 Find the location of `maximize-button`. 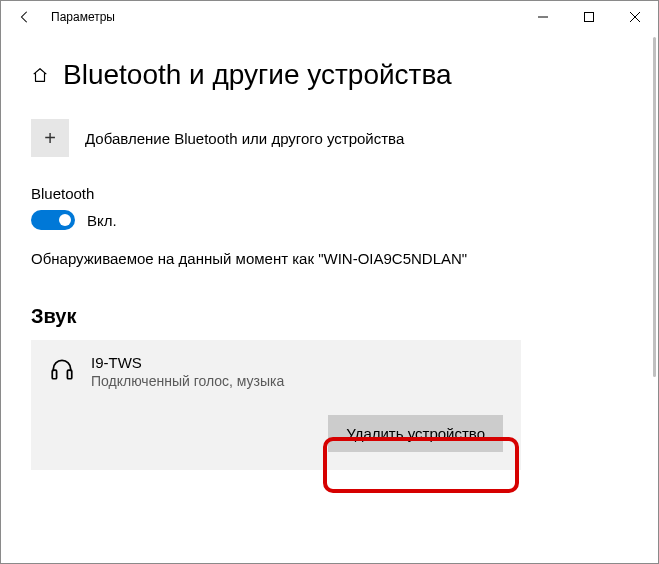

maximize-button is located at coordinates (589, 17).